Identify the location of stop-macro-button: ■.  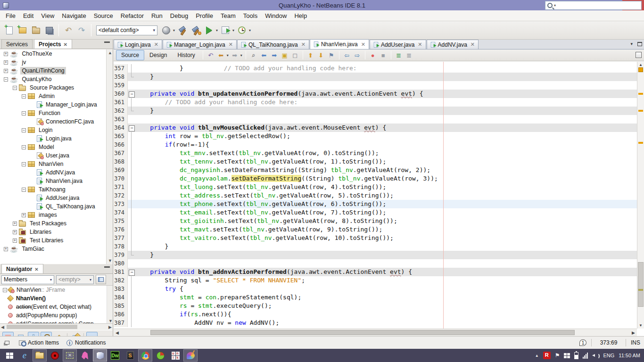
(383, 55).